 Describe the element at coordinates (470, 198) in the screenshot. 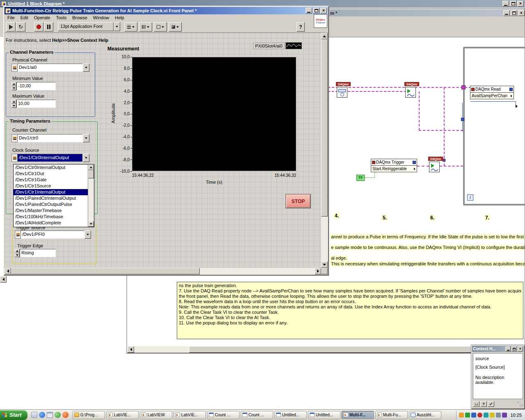

I see `iteration-terminal: i` at that location.